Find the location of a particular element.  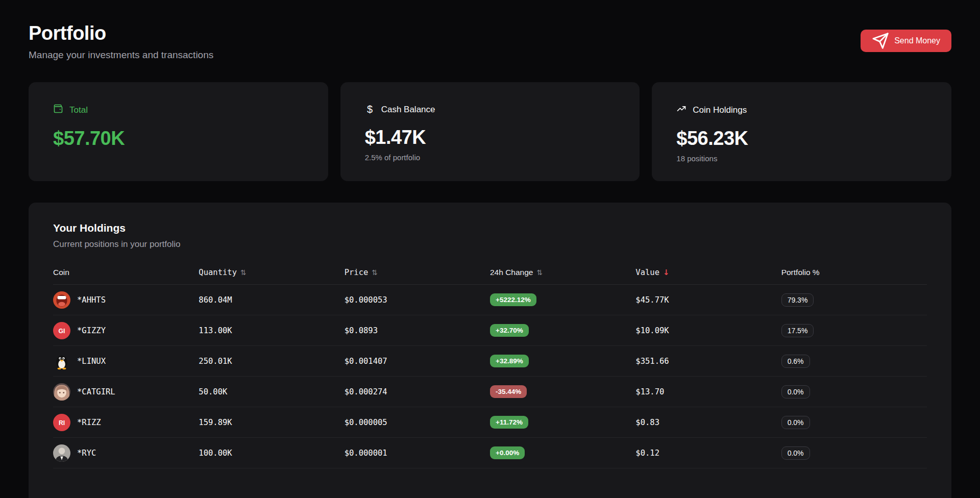

coin-symbol: *GIZZY is located at coordinates (91, 331).